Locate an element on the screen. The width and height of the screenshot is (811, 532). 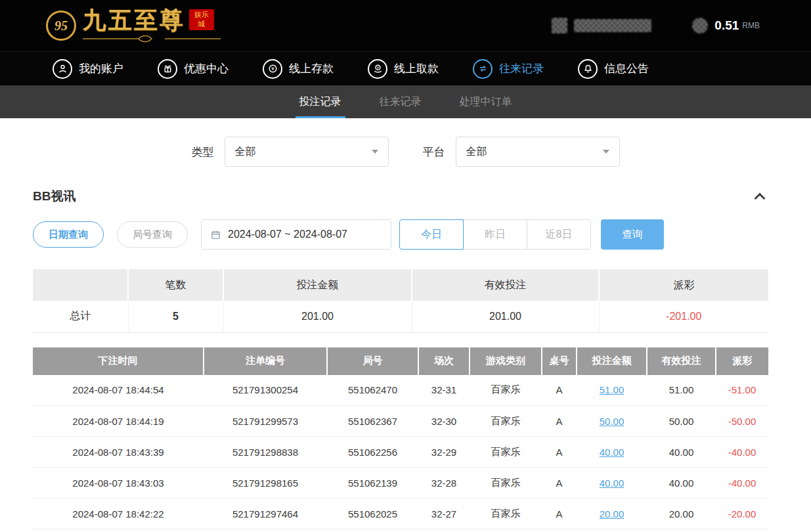
round-query-button: 局号查询 is located at coordinates (152, 234).